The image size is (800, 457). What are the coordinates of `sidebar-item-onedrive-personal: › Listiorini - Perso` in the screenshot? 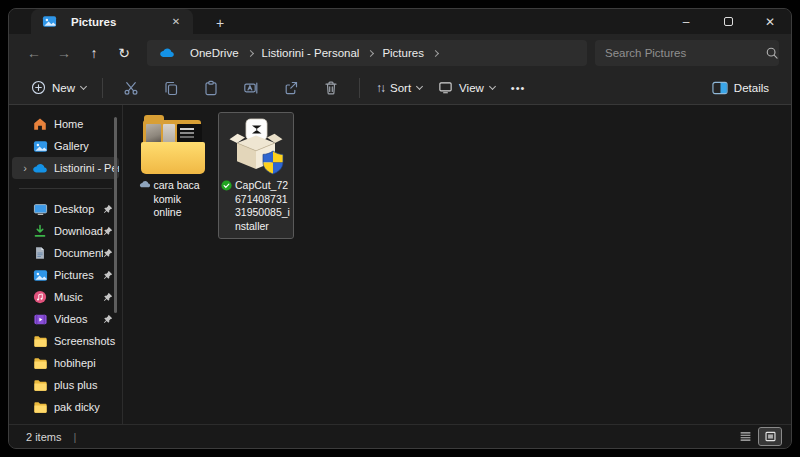 It's located at (66, 168).